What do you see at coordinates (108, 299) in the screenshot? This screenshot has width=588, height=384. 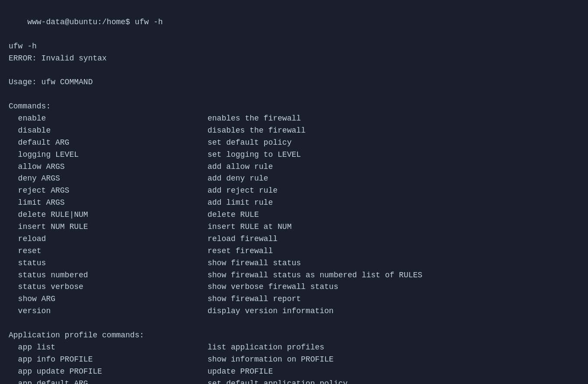 I see `cmd-show-name: show ARG` at bounding box center [108, 299].